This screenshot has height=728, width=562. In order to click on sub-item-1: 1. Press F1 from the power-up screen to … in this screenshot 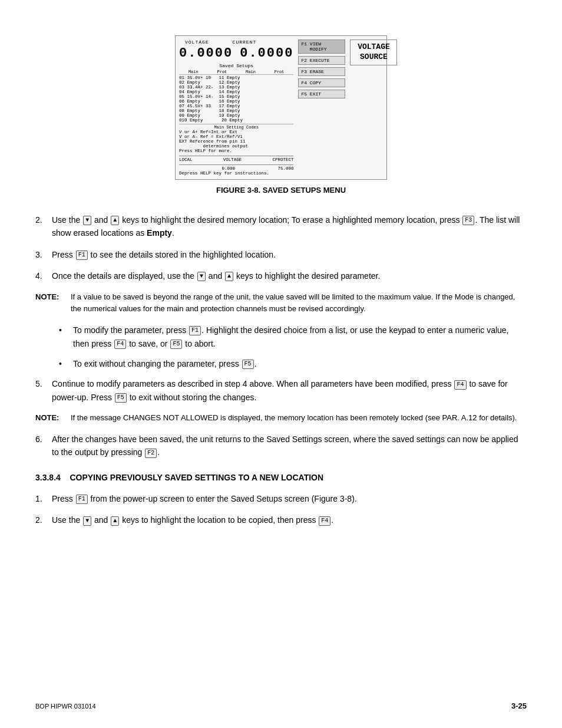, I will do `click(281, 499)`.